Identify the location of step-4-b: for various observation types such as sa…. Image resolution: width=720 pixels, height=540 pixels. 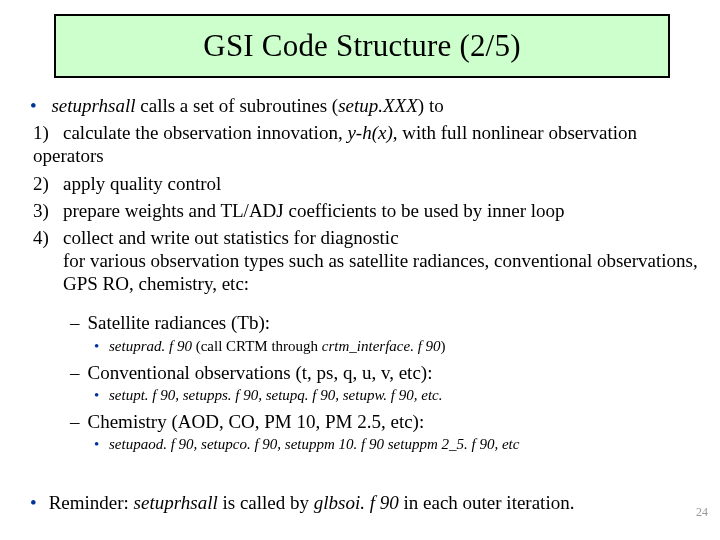
(384, 272).